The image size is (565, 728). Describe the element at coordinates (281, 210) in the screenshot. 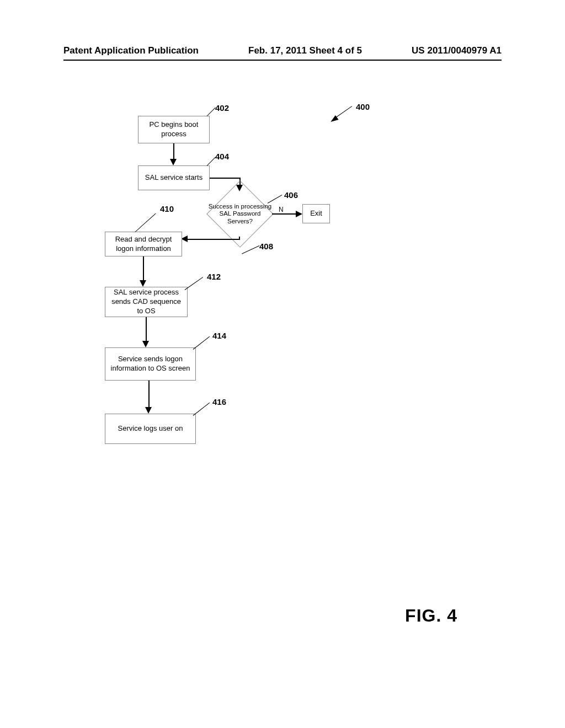

I see `edge-n: N` at that location.